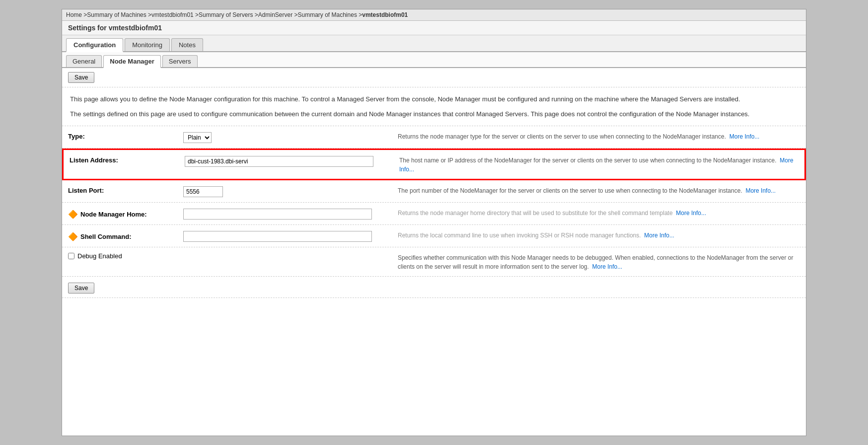  What do you see at coordinates (123, 256) in the screenshot?
I see `label-debug-enabled: Debug Enabled` at bounding box center [123, 256].